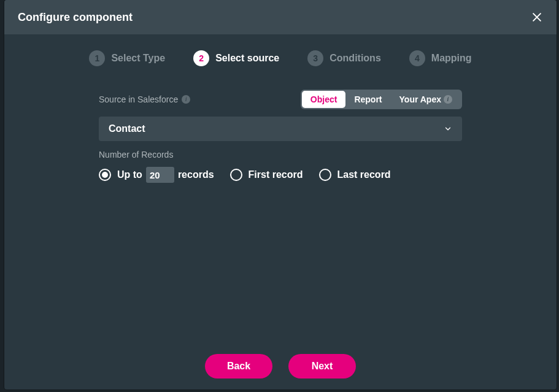  I want to click on modal-title: Configure component, so click(75, 17).